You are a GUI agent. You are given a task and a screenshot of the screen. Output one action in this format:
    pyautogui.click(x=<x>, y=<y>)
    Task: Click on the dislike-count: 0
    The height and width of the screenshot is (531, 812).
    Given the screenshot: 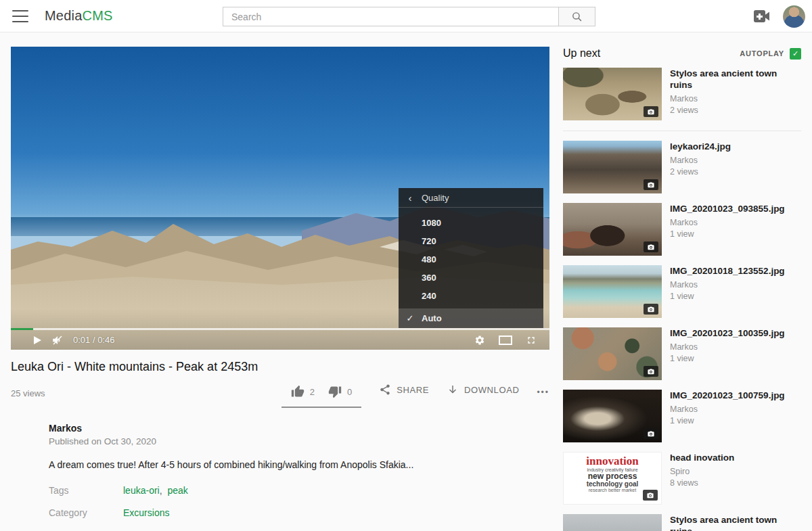 What is the action you would take?
    pyautogui.click(x=349, y=392)
    